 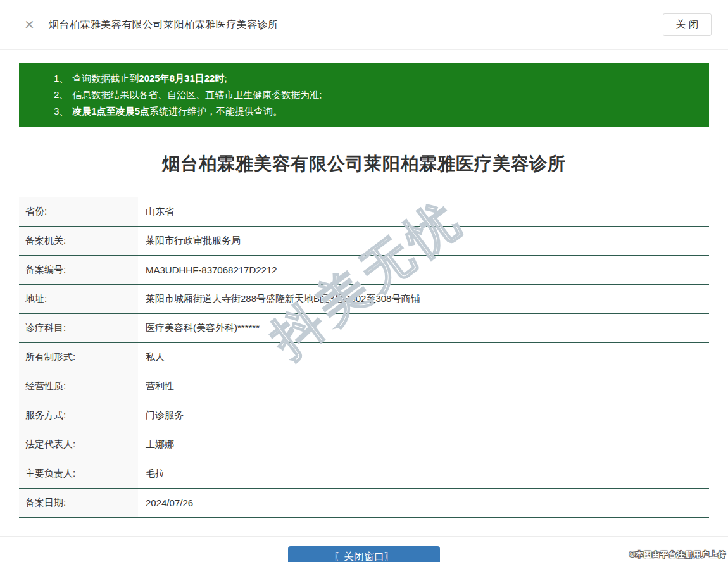 I want to click on table-row: 服务方式: 门诊服务, so click(x=364, y=416).